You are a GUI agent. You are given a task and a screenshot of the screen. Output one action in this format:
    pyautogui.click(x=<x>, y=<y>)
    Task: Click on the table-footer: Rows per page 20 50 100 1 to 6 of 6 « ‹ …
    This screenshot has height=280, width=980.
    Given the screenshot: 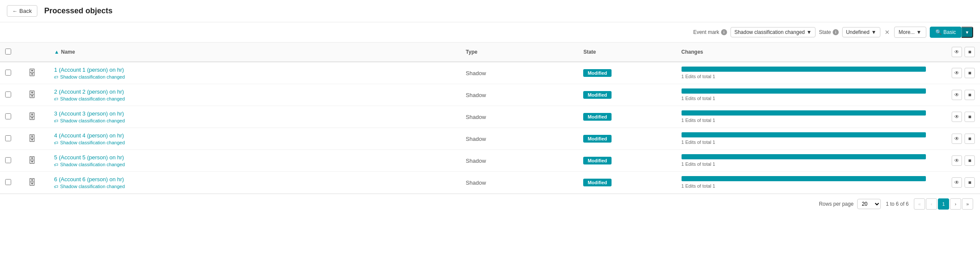 What is the action you would take?
    pyautogui.click(x=490, y=204)
    